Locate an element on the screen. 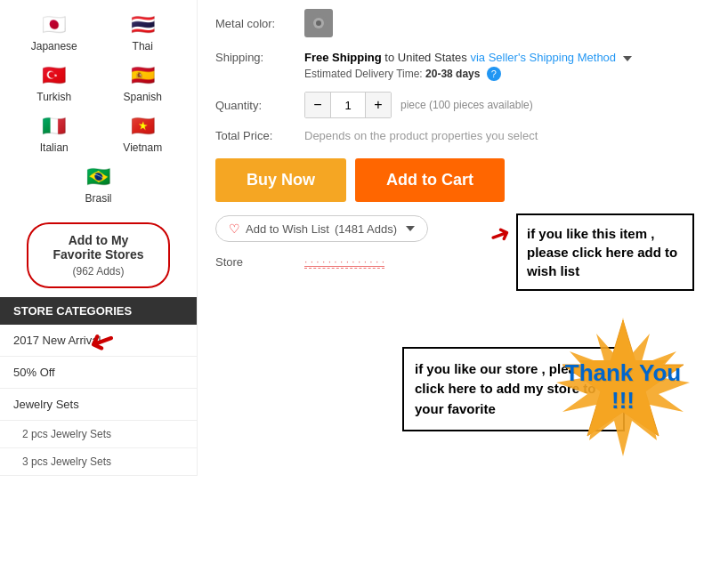  lang-italian: 🇮🇹 Italian is located at coordinates (54, 132).